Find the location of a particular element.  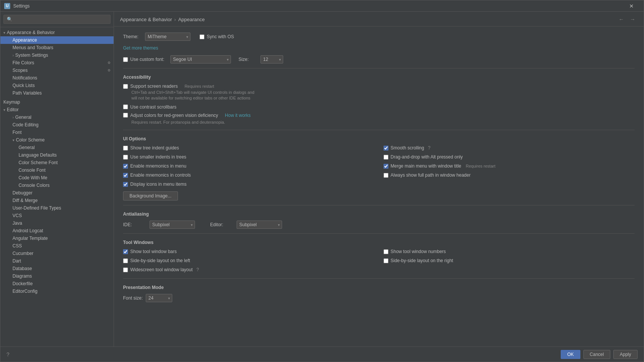

search-box is located at coordinates (57, 20).